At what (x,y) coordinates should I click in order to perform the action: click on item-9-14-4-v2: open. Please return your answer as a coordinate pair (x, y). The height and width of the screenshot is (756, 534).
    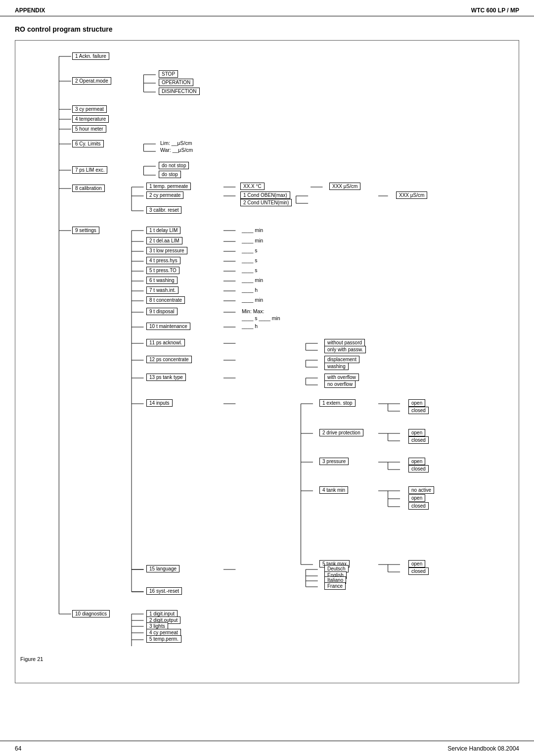
    Looking at the image, I should click on (417, 498).